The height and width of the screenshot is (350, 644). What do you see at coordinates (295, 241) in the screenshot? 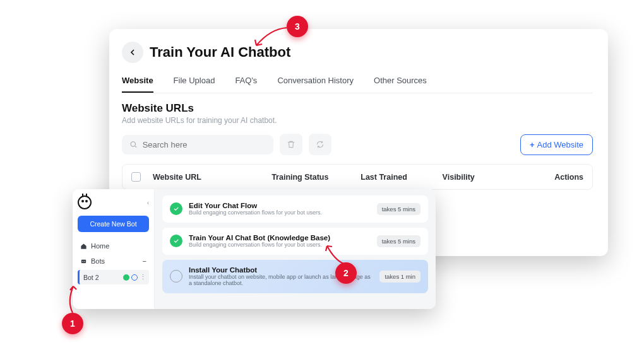
I see `step-train-ai-chatbot: Train Your AI Chat Bot (Knowledge Base) …` at bounding box center [295, 241].